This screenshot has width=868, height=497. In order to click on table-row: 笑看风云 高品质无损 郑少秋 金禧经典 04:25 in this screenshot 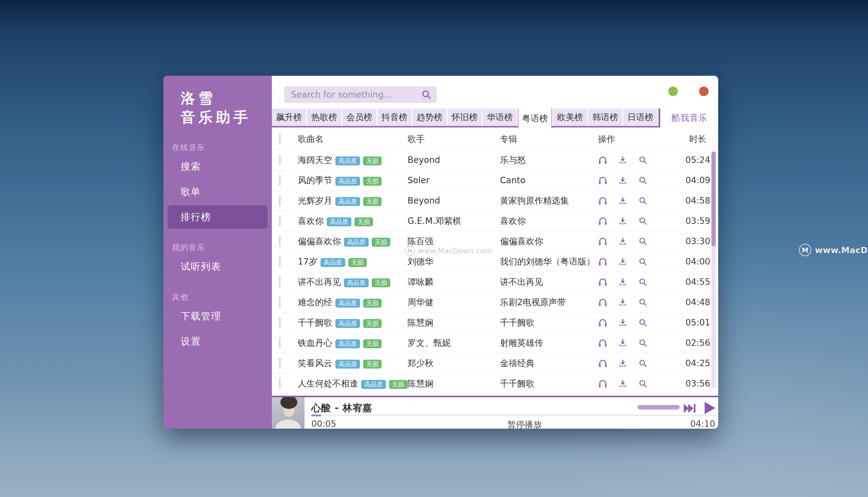, I will do `click(495, 363)`.